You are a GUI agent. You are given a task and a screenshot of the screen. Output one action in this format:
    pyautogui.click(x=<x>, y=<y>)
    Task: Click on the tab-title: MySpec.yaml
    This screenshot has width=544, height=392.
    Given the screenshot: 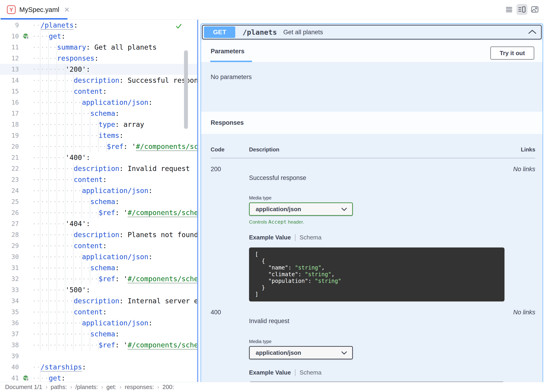 What is the action you would take?
    pyautogui.click(x=39, y=10)
    